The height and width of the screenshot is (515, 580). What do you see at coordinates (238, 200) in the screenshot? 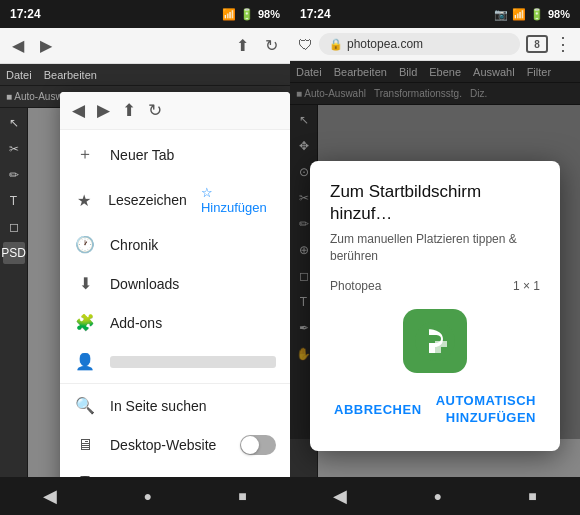
I see `bookmarks-action: ☆ Hinzufügen` at bounding box center [238, 200].